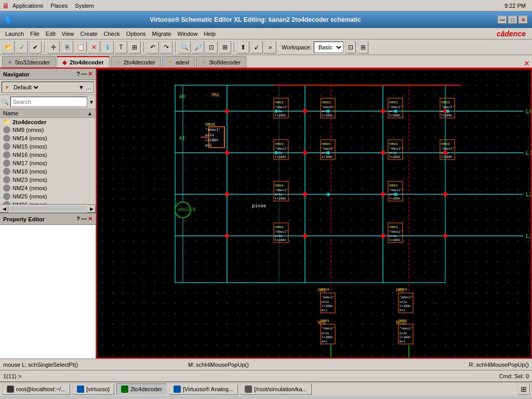 Image resolution: width=532 pixels, height=399 pixels. I want to click on maximize-button: □, so click(513, 20).